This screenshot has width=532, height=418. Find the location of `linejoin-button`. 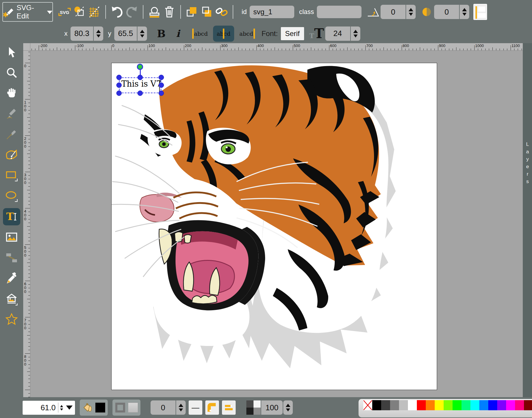

linejoin-button is located at coordinates (212, 408).